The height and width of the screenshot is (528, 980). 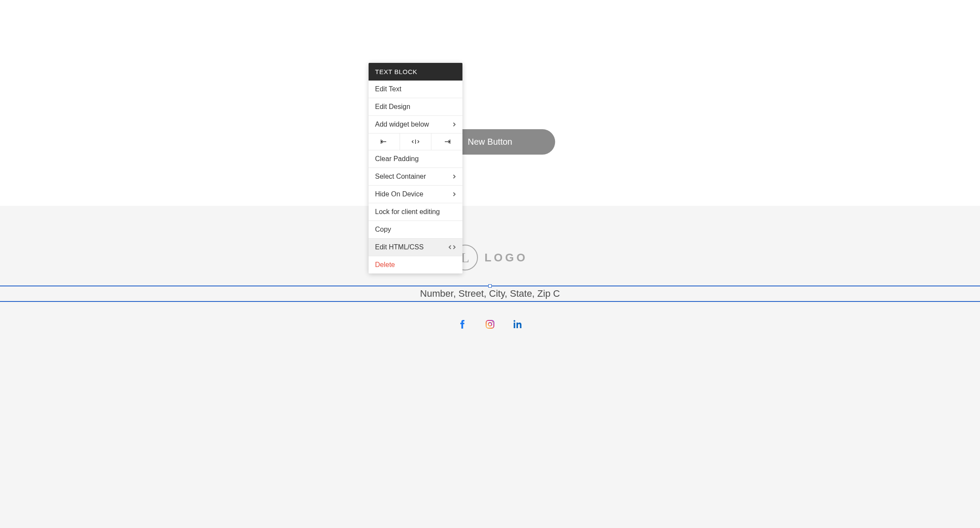 What do you see at coordinates (416, 230) in the screenshot?
I see `menu-item-copy: Copy` at bounding box center [416, 230].